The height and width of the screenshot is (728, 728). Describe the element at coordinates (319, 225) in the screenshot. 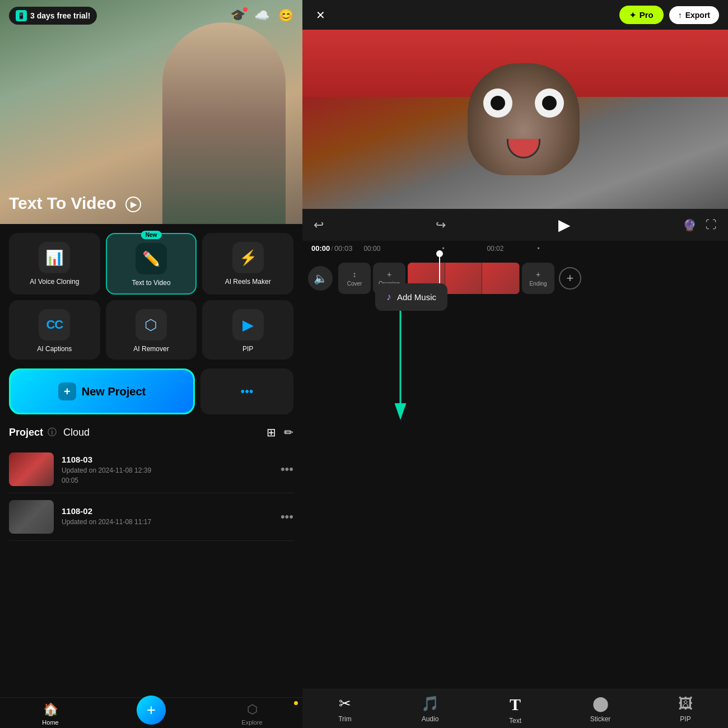

I see `undo-button: ↩` at that location.